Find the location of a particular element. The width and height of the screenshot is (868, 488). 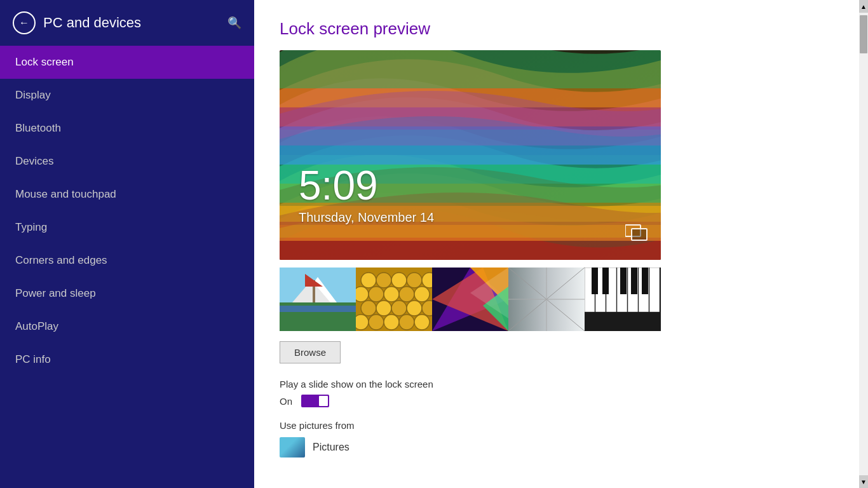

thumbnail-geometric is located at coordinates (470, 299).